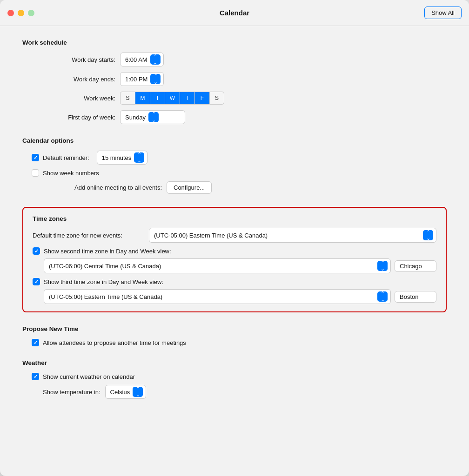 Image resolution: width=469 pixels, height=476 pixels. What do you see at coordinates (443, 13) in the screenshot?
I see `show-all-button: Show All` at bounding box center [443, 13].